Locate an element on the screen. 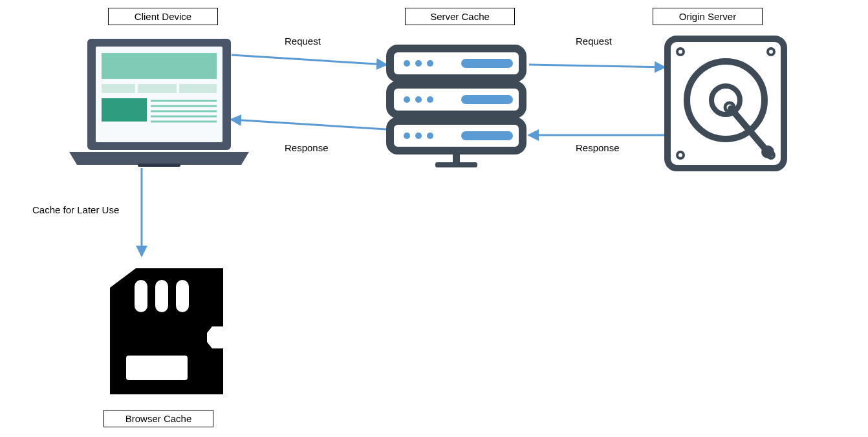  arrow-label-response-left: Response is located at coordinates (307, 147).